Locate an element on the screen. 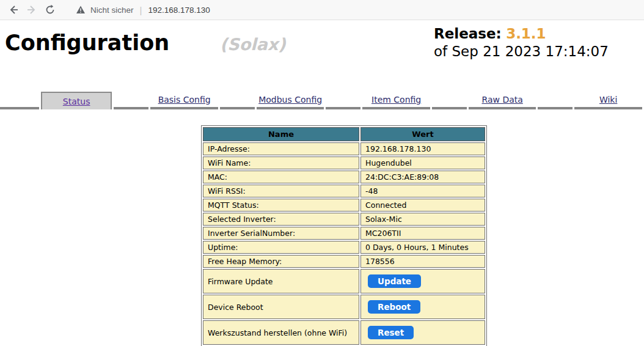 The width and height of the screenshot is (644, 346). row-label: Free Heap Memory: is located at coordinates (281, 262).